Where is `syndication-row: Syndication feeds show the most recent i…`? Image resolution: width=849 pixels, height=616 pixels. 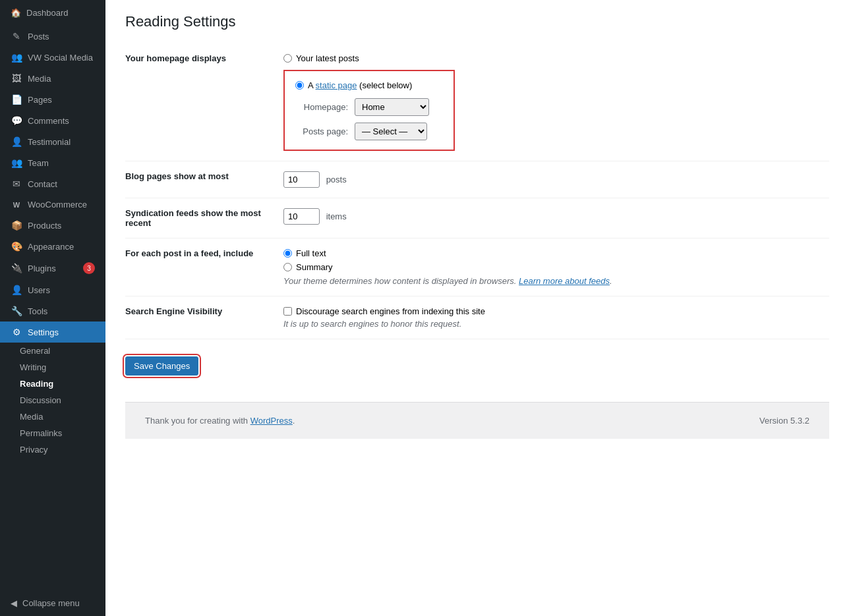 syndication-row: Syndication feeds show the most recent i… is located at coordinates (477, 219).